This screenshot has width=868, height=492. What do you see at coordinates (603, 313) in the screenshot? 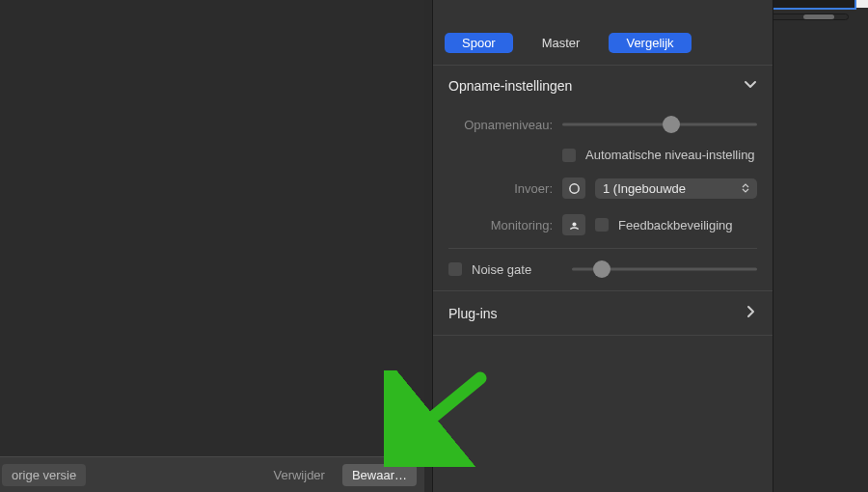
I see `plugins-header: Plug-ins` at bounding box center [603, 313].